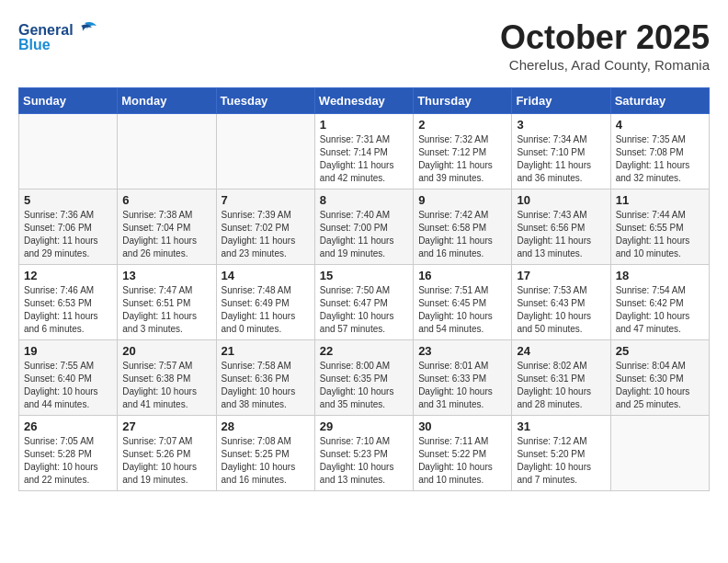  I want to click on day-info: Sunrise: 8:02 AM Sunset: 6:31 PM Dayligh…, so click(561, 385).